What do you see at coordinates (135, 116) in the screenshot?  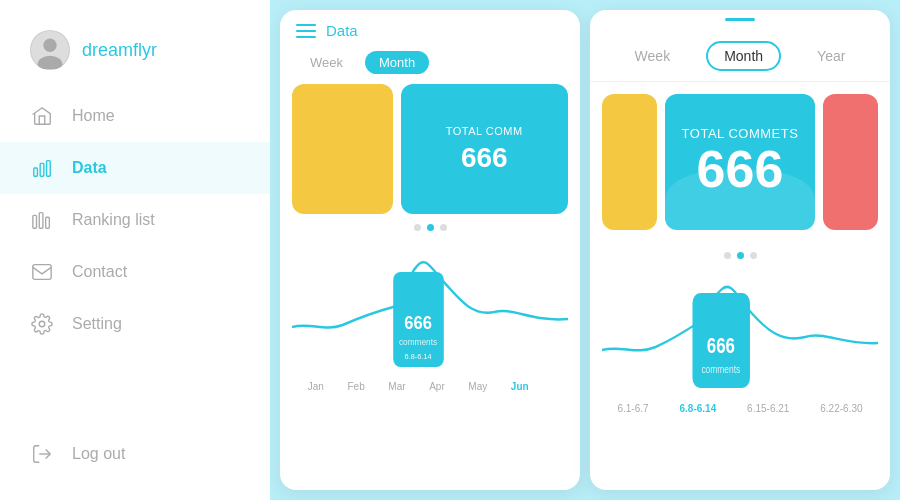 I see `sidebar-item-home: Home` at bounding box center [135, 116].